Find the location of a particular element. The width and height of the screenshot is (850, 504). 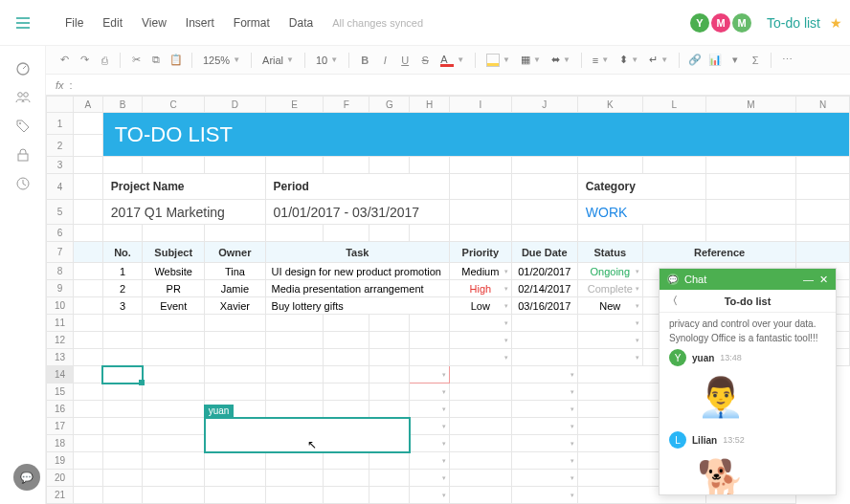

borders-icon: ▦▼ is located at coordinates (530, 59).